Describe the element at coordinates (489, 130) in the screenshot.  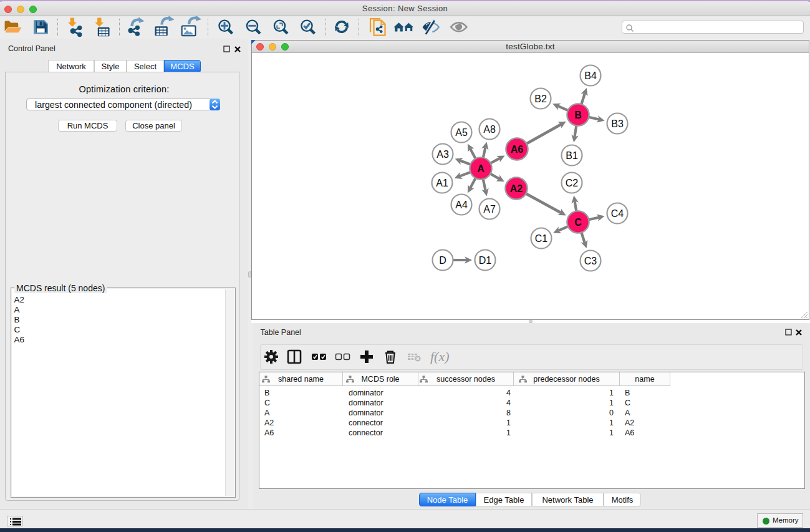
I see `svg-text: A8` at that location.